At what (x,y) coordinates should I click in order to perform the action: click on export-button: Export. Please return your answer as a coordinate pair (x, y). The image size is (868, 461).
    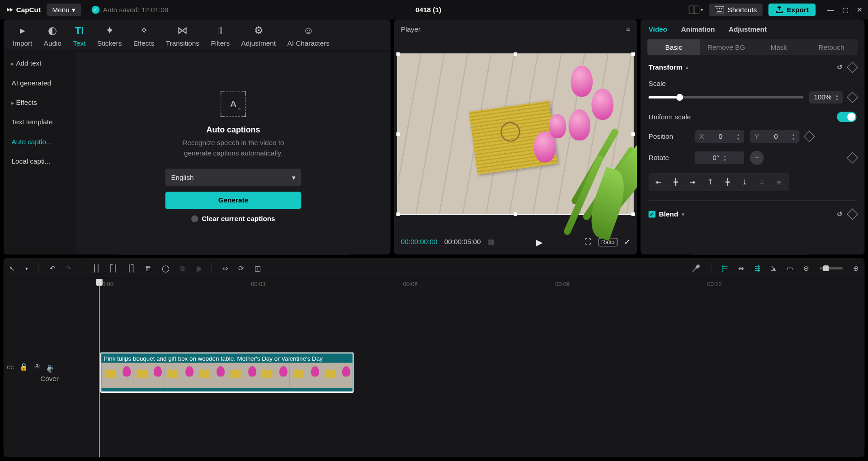
    Looking at the image, I should click on (792, 10).